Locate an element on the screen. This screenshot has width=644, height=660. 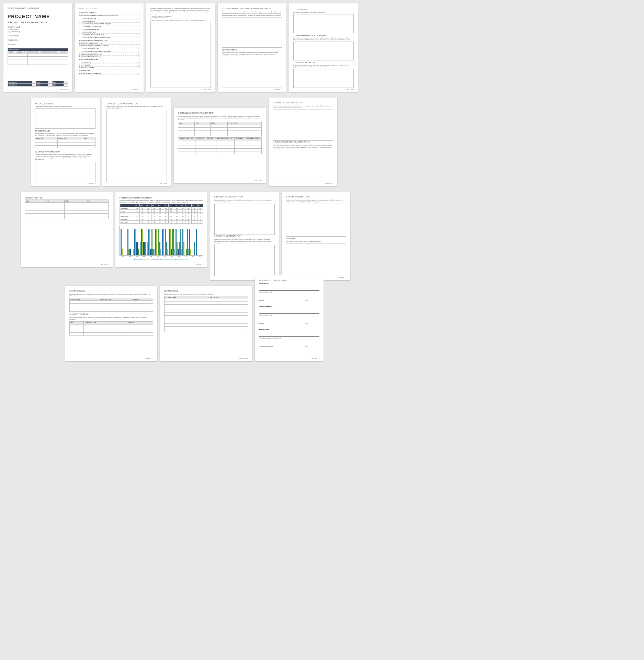
page-num: Page 15 of 16 is located at coordinates (244, 359).